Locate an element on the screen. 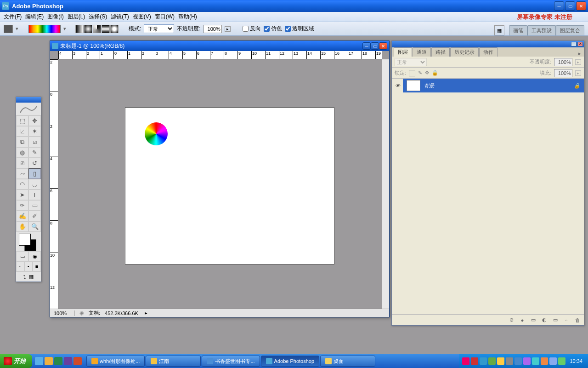 This screenshot has height=368, width=588. menu-layer: 图层(L) is located at coordinates (76, 17).